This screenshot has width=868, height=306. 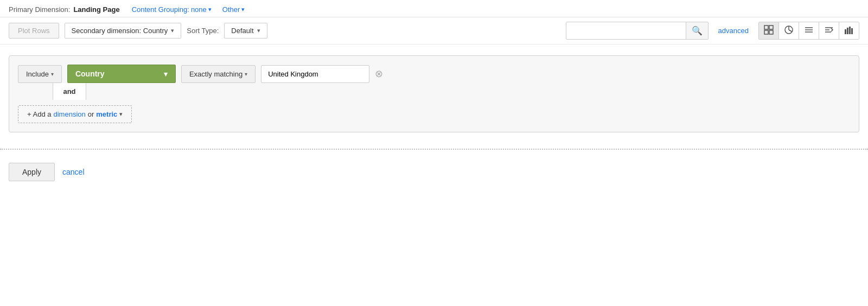 What do you see at coordinates (626, 30) in the screenshot?
I see `search-input` at bounding box center [626, 30].